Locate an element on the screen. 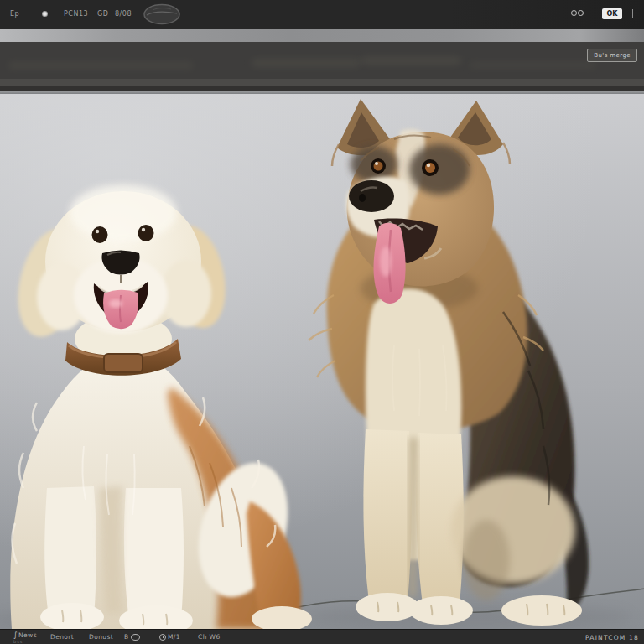 Image resolution: width=644 pixels, height=644 pixels. status-item-sub: bss is located at coordinates (25, 642).